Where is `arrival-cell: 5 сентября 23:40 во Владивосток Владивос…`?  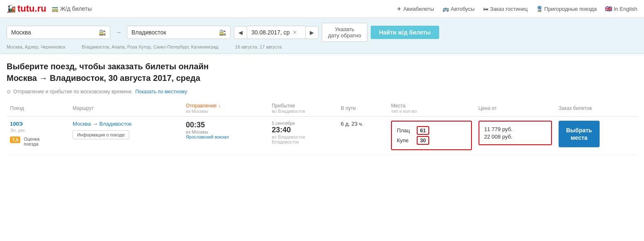
arrival-cell: 5 сентября 23:40 во Владивосток Владивос… is located at coordinates (303, 136).